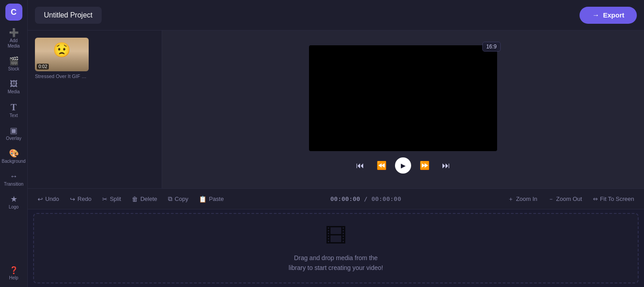  Describe the element at coordinates (14, 156) in the screenshot. I see `sidebar-item-background: 🎨 Background` at that location.